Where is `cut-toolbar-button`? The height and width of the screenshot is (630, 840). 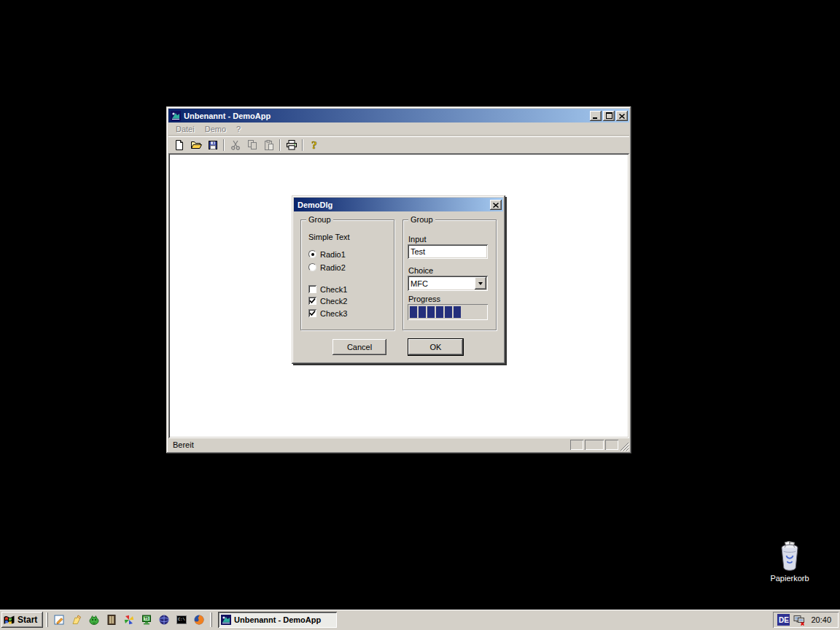
cut-toolbar-button is located at coordinates (235, 145).